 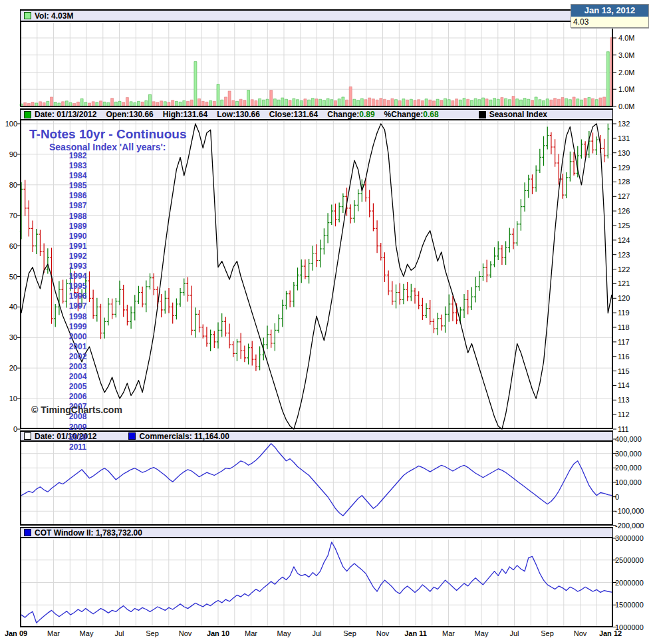 I want to click on price-date: Date: 01/13/2012, so click(x=65, y=114).